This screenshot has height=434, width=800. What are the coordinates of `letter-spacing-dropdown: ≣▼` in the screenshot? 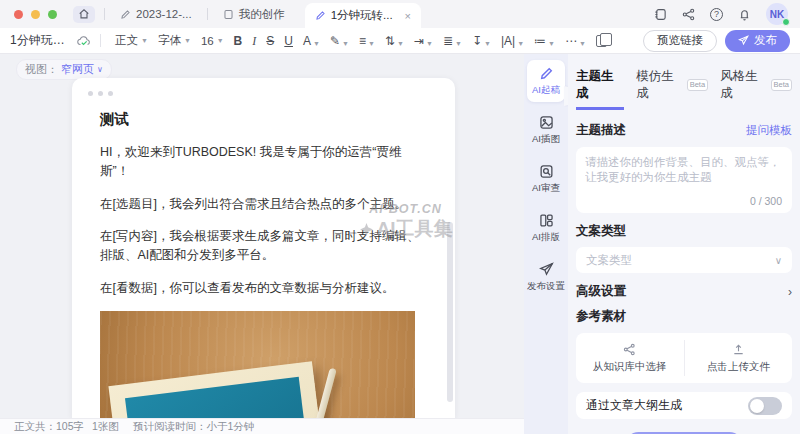 It's located at (452, 41).